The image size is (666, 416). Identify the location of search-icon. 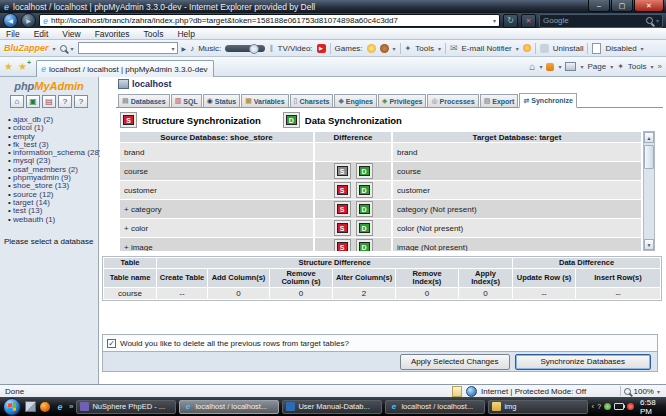
(650, 20).